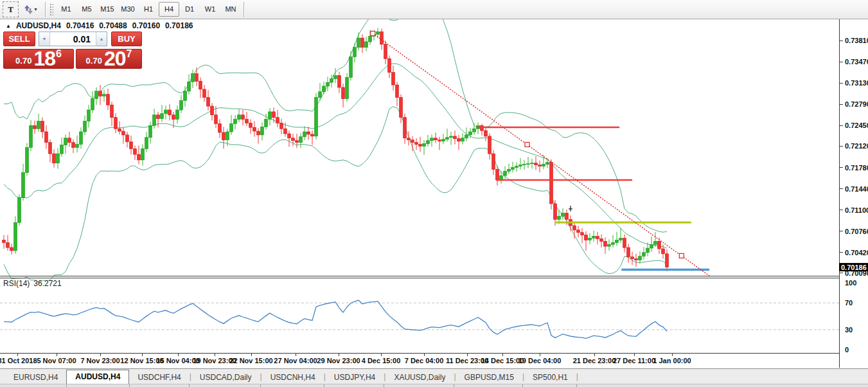 The width and height of the screenshot is (868, 387). What do you see at coordinates (107, 9) in the screenshot?
I see `timeframe-button-m15: M15` at bounding box center [107, 9].